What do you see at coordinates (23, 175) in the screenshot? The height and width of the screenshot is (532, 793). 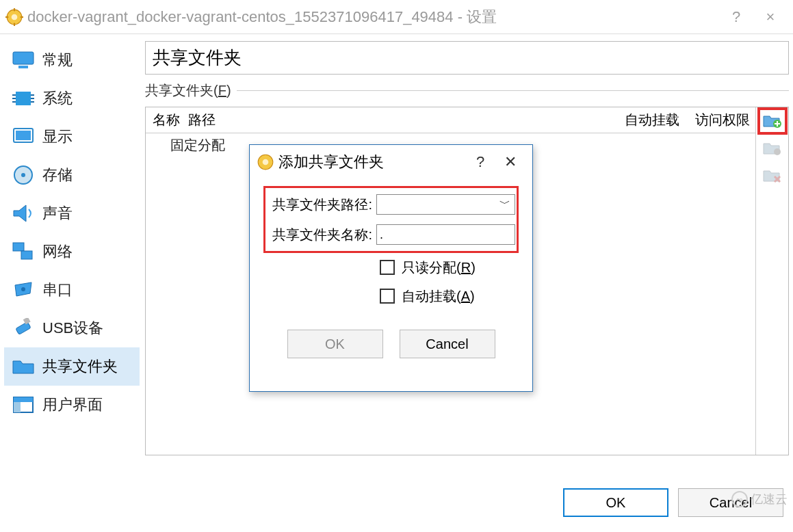 I see `disk-icon` at bounding box center [23, 175].